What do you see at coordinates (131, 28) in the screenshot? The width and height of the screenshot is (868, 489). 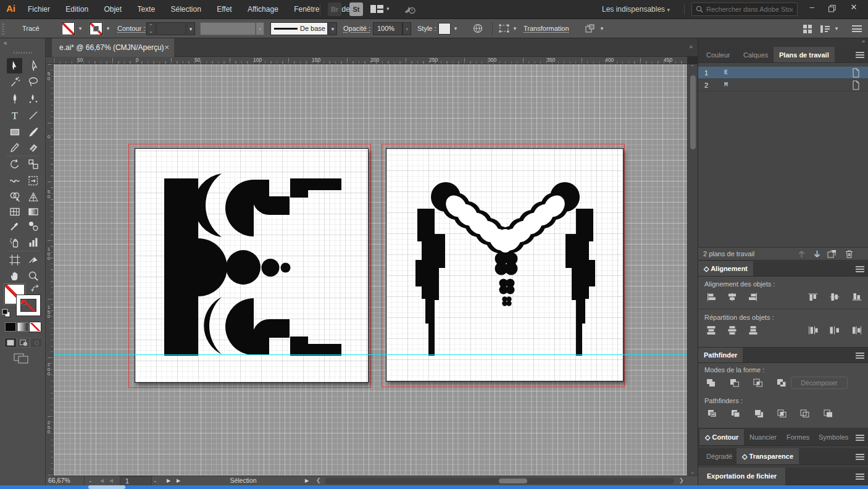 I see `contour-label: Contour :` at bounding box center [131, 28].